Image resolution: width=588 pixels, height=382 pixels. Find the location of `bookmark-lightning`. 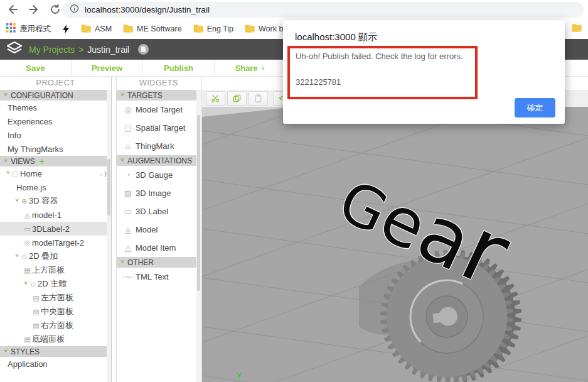

bookmark-lightning is located at coordinates (66, 29).